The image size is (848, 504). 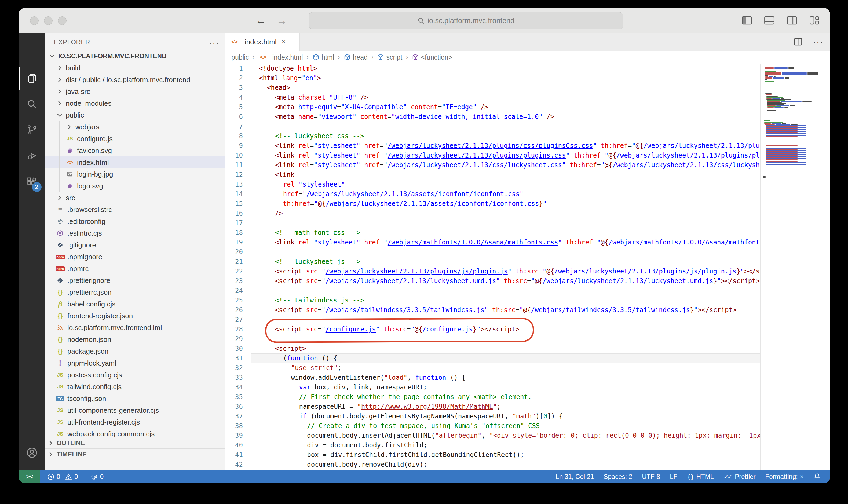 I want to click on ports-indicator: 0, so click(x=97, y=476).